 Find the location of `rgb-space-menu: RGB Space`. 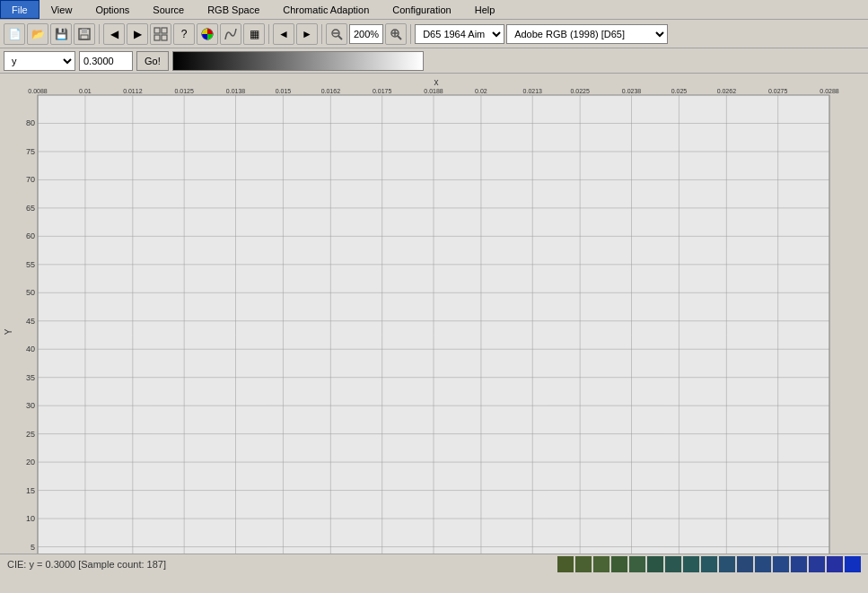

rgb-space-menu: RGB Space is located at coordinates (233, 9).